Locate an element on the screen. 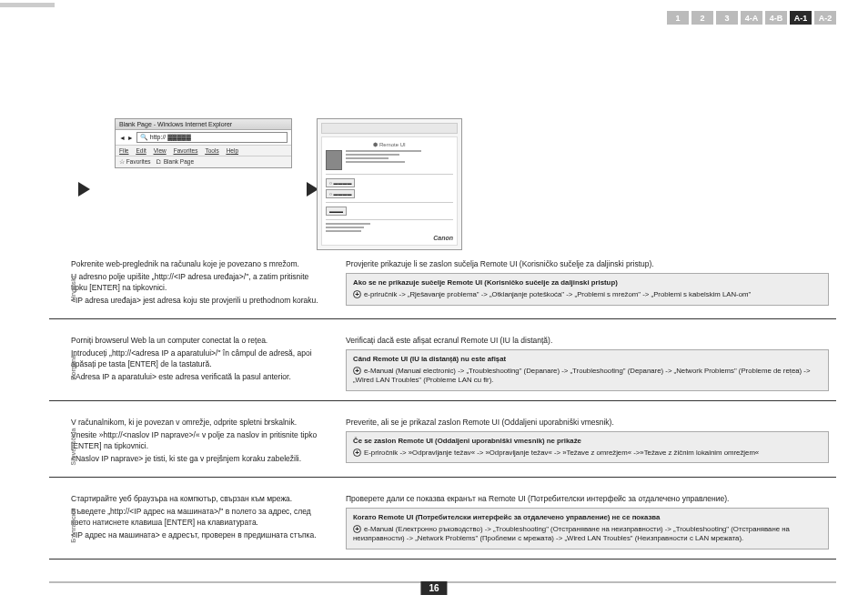 The width and height of the screenshot is (868, 615). browser-screenshot: Blank Page - Windows Internet Explorer ◄… is located at coordinates (204, 144).